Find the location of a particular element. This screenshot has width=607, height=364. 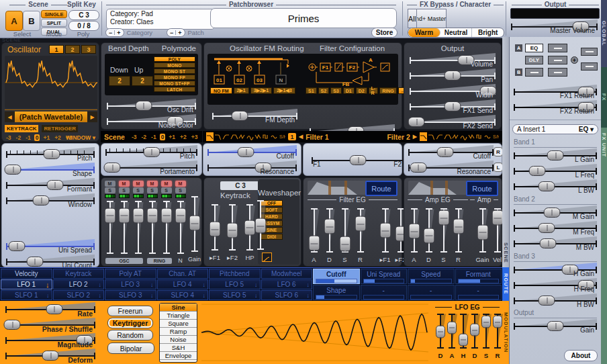

fx-eq-box: EQ is located at coordinates (534, 48).